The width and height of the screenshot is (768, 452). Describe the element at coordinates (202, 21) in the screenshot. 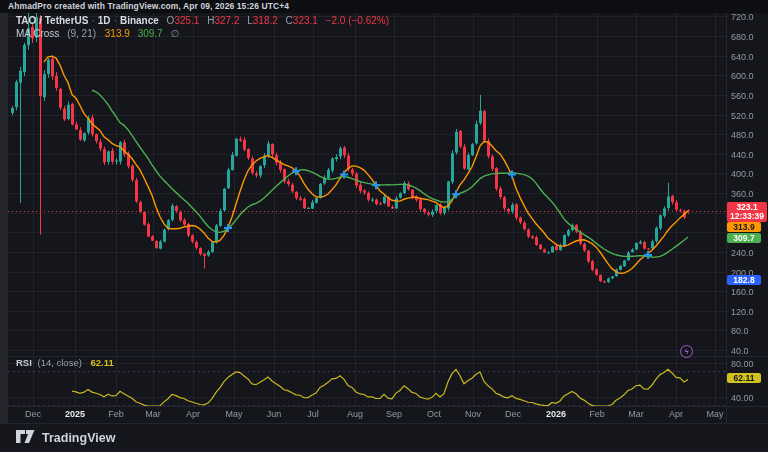

I see `symbol-legend-row: TAO / TetherUS·1D·Binance O325.1 H327.2 …` at that location.